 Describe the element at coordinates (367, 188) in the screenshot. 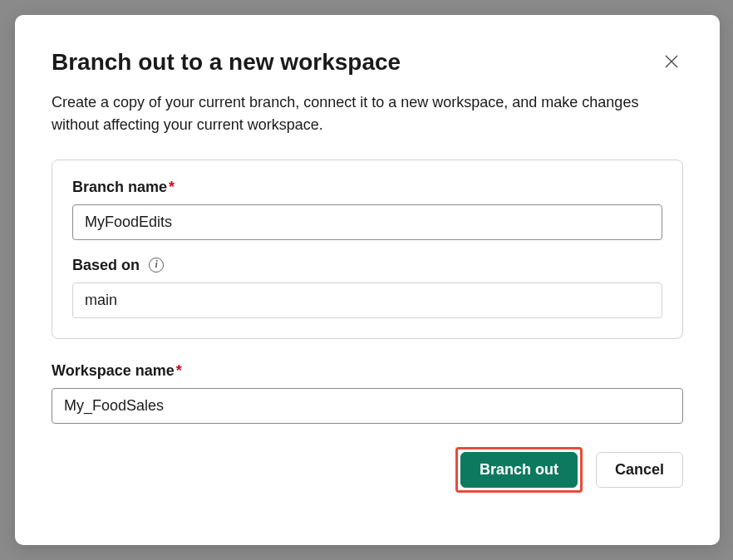

I see `branch-name-label: Branch name*` at that location.